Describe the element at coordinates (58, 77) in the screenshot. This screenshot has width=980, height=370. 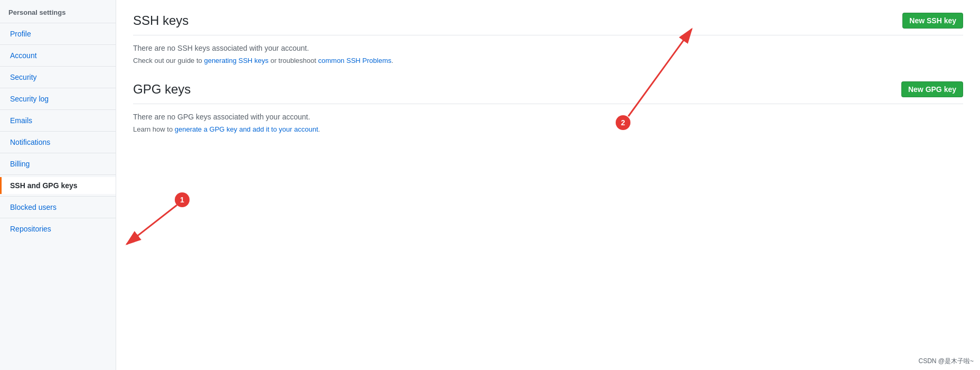
I see `sidebar-item-security: Security` at that location.